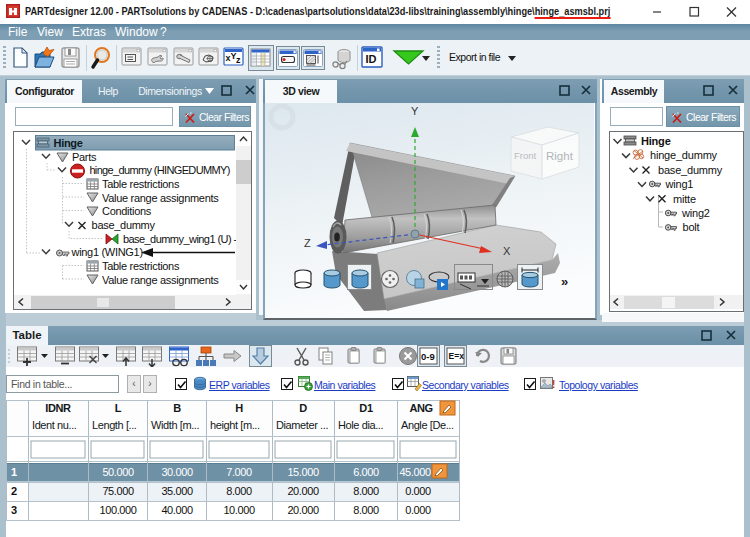  Describe the element at coordinates (560, 156) in the screenshot. I see `svg-text: Right` at that location.